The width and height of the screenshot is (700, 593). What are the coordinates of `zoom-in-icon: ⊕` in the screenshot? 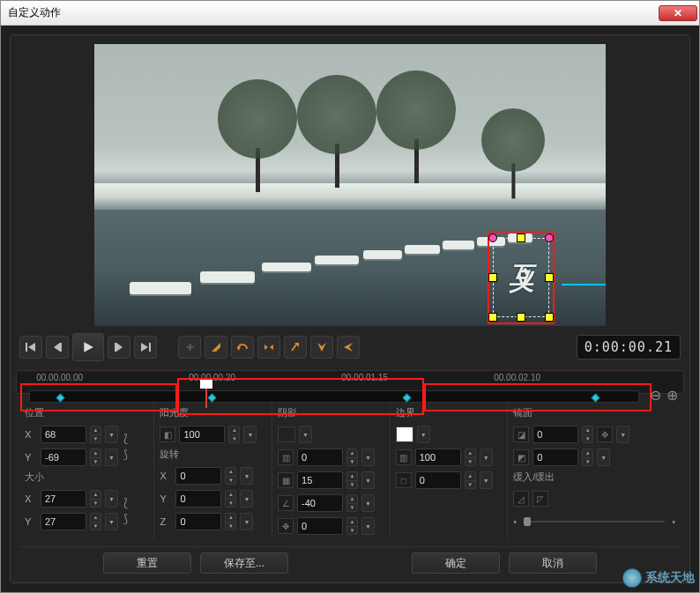 It's located at (672, 395).